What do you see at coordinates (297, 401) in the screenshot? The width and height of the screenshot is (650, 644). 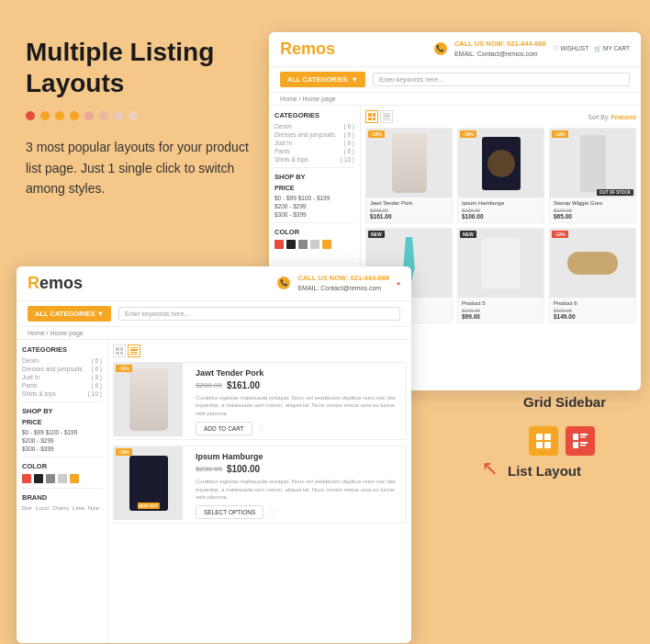 I see `list-product-info-1: Jawt Tender Pork $200.00 $161.00 Curabit…` at bounding box center [297, 401].